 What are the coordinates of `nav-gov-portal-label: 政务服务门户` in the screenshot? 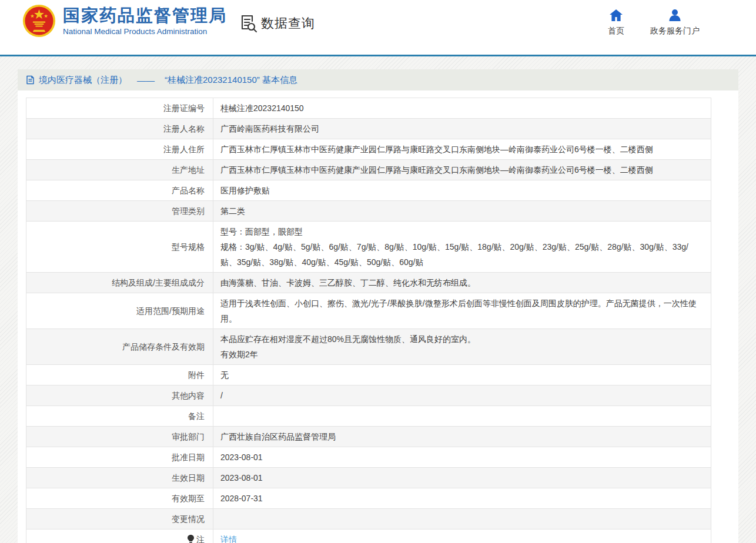 It's located at (675, 31).